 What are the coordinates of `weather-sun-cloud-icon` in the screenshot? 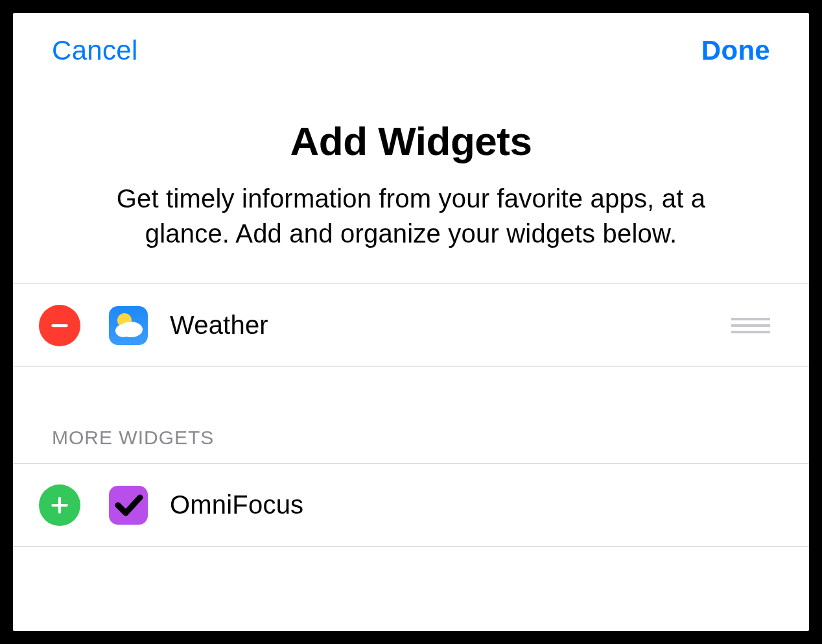 It's located at (128, 326).